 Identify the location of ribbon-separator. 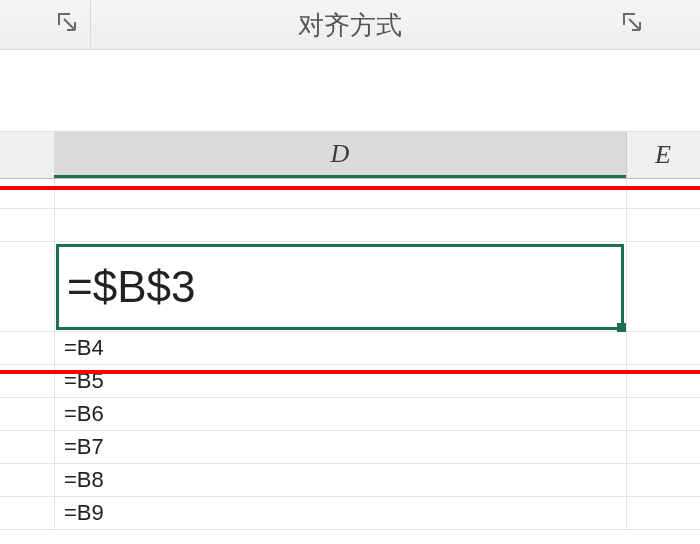
(90, 24).